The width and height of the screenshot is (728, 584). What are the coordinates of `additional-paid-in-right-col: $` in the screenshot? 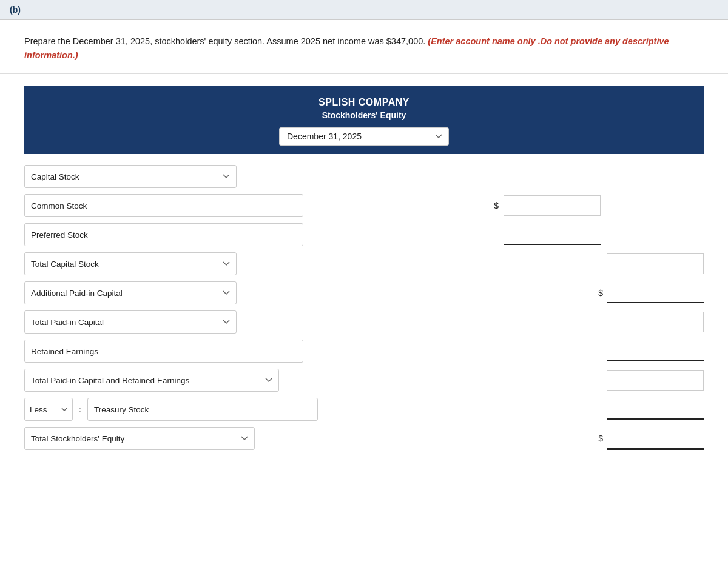 It's located at (650, 293).